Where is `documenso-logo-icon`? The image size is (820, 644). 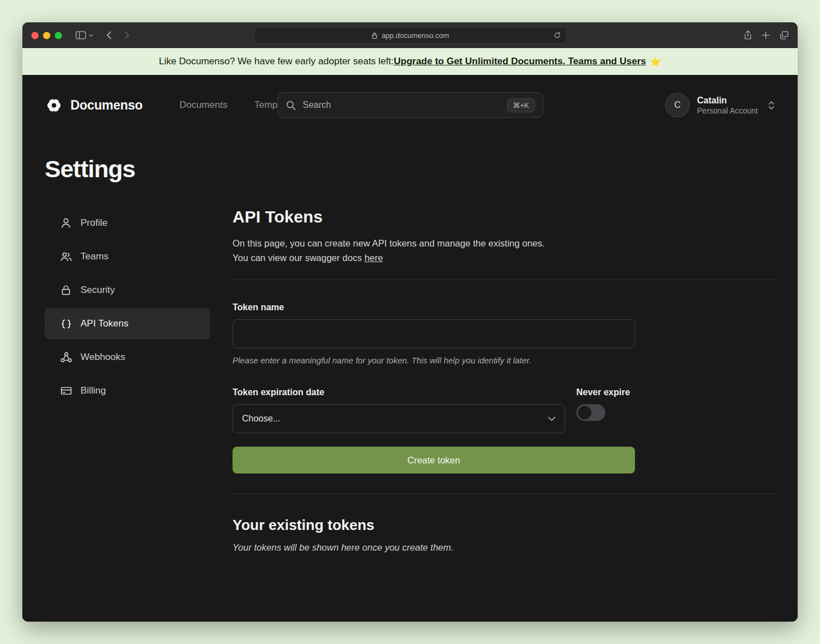 documenso-logo-icon is located at coordinates (54, 105).